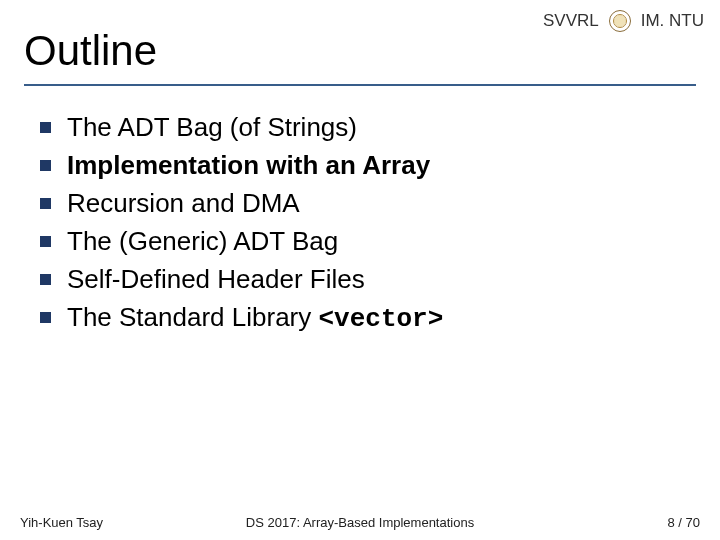 The image size is (720, 540). What do you see at coordinates (374, 319) in the screenshot?
I see `list-item-text: The Standard Library <vector>` at bounding box center [374, 319].